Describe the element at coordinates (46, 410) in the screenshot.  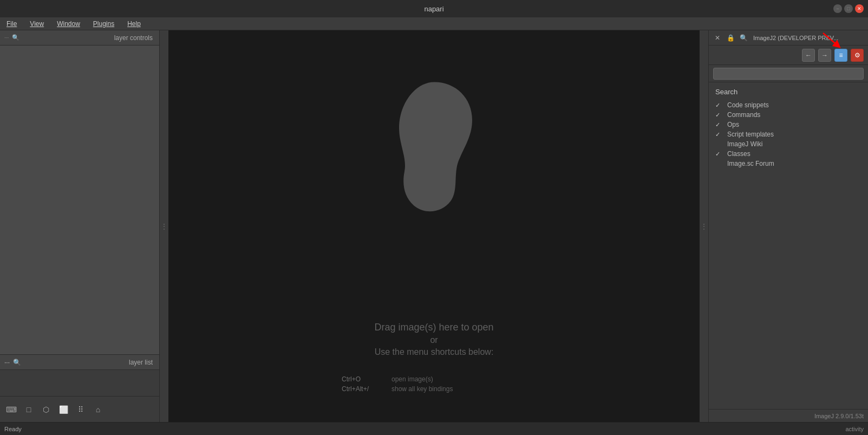
I see `cube-button: ⬡` at that location.